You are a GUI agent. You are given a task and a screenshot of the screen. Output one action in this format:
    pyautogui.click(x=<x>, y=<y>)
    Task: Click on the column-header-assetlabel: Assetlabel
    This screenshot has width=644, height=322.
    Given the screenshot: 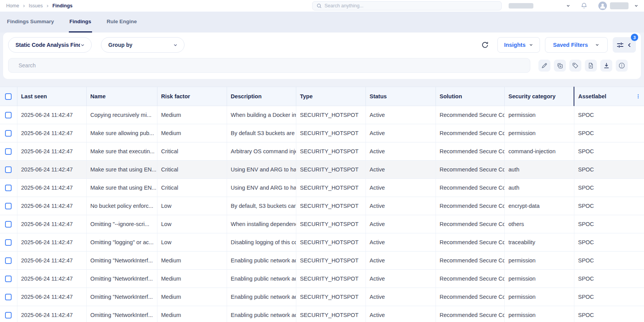 What is the action you would take?
    pyautogui.click(x=609, y=97)
    